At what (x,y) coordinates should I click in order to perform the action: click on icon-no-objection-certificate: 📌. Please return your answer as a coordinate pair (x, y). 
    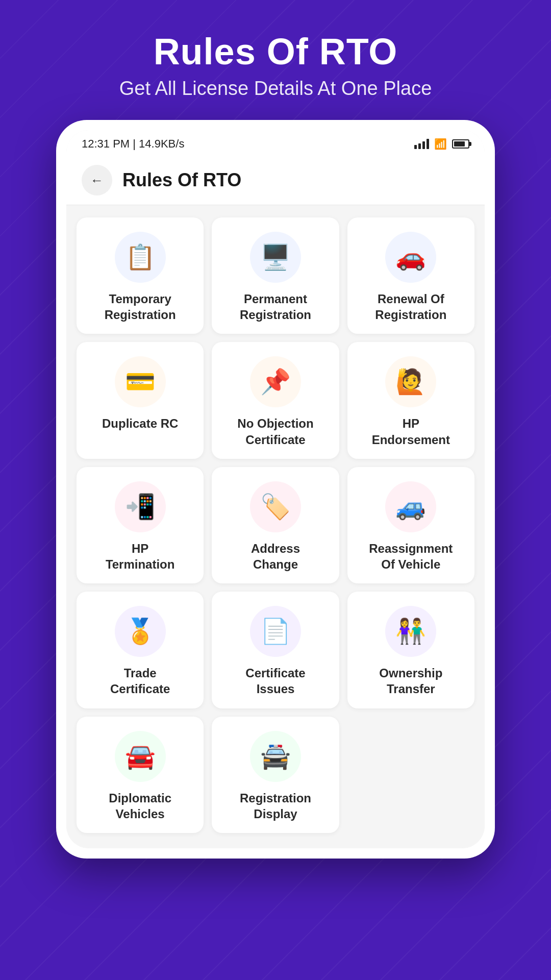
    Looking at the image, I should click on (276, 382).